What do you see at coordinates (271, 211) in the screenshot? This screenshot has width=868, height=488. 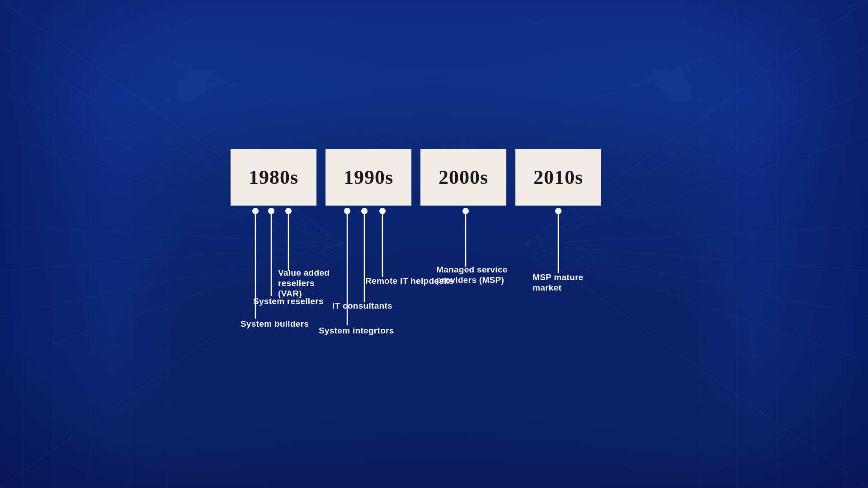 I see `pin-head-system-resellers` at bounding box center [271, 211].